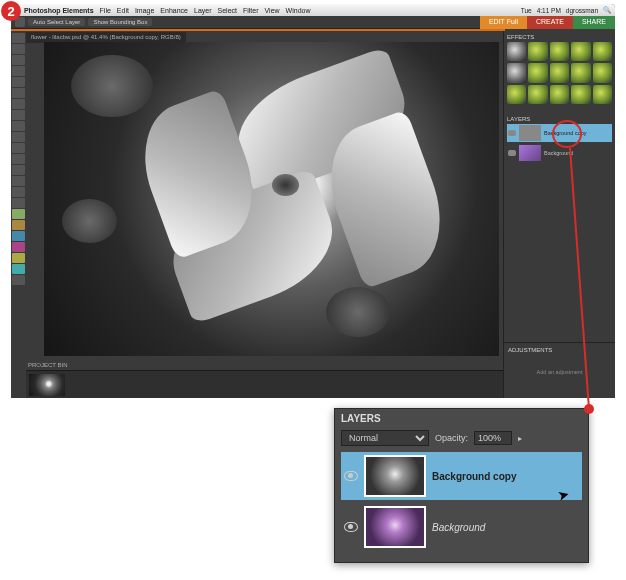 Image resolution: width=626 pixels, height=580 pixels. Describe the element at coordinates (272, 10) in the screenshot. I see `menu-view: View` at that location.